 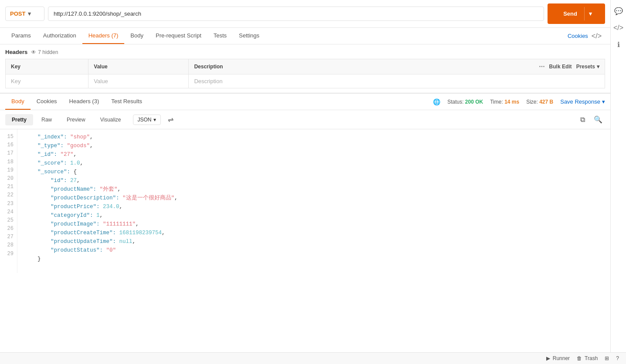 What do you see at coordinates (9, 212) in the screenshot?
I see `line-number: 24` at bounding box center [9, 212].